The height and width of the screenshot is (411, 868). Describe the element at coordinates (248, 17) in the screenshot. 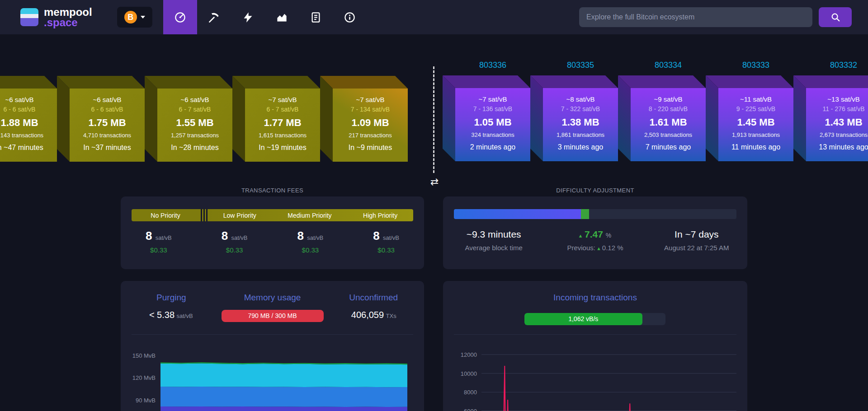

I see `lightning-bolt-icon` at that location.